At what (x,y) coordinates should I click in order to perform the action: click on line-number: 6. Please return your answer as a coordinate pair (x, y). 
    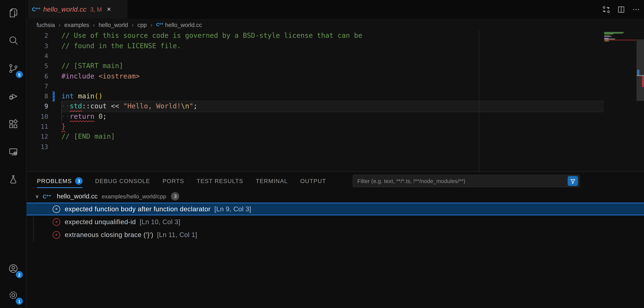
    Looking at the image, I should click on (37, 76).